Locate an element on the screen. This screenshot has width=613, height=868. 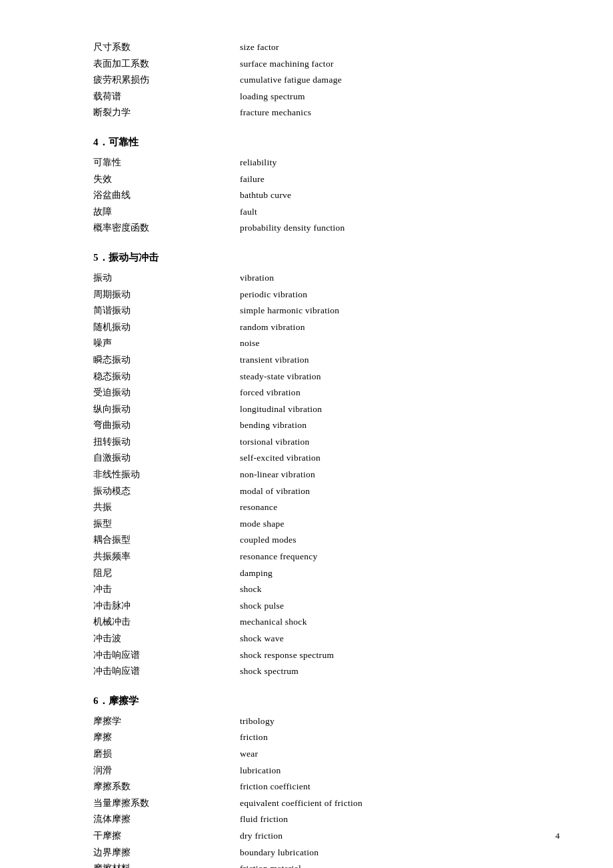
term-row: 失效failure is located at coordinates (326, 179).